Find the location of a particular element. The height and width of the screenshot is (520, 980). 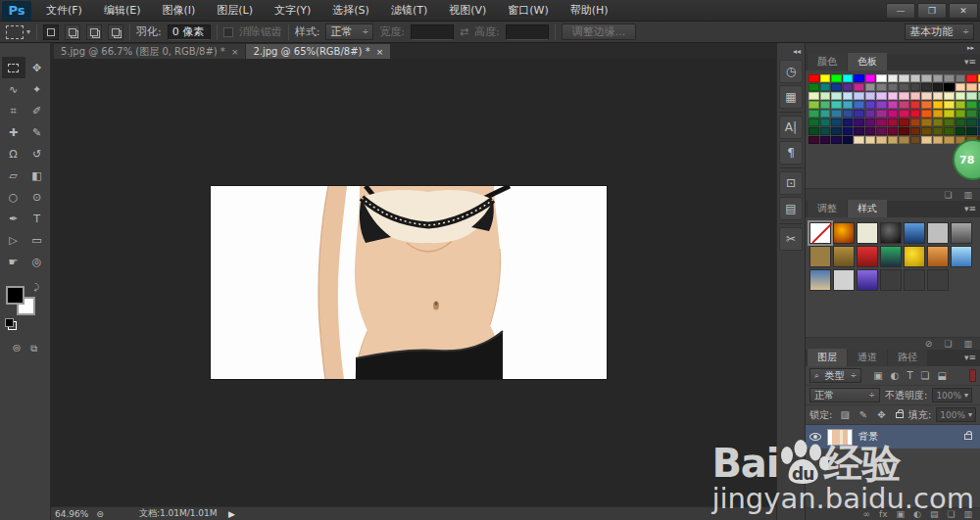

selection-subtract-button is located at coordinates (94, 32).